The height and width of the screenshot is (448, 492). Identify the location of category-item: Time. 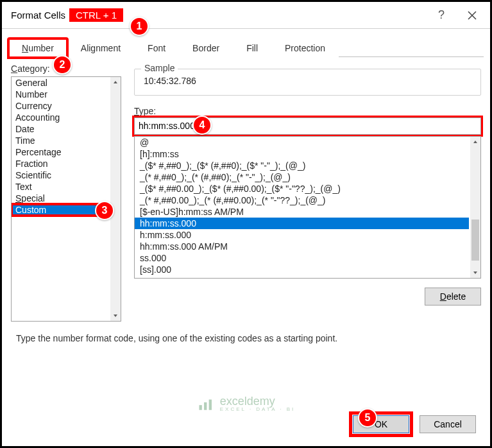
(61, 141).